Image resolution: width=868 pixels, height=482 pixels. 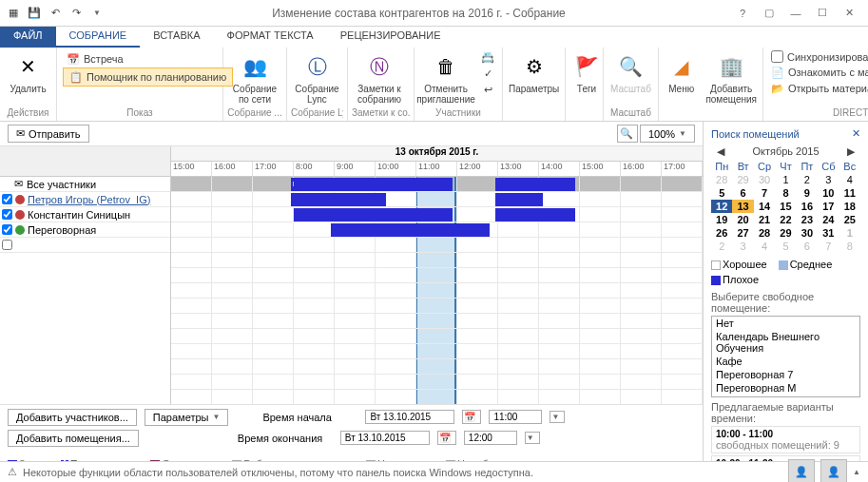 What do you see at coordinates (627, 133) in the screenshot?
I see `zoom-lens-button: 🔍` at bounding box center [627, 133].